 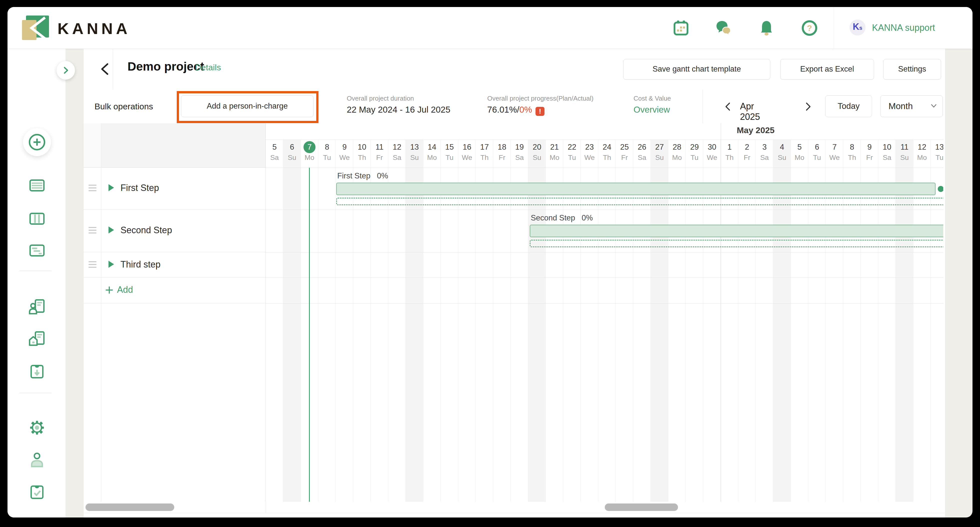 What do you see at coordinates (904, 27) in the screenshot?
I see `user-name: KANNA support` at bounding box center [904, 27].